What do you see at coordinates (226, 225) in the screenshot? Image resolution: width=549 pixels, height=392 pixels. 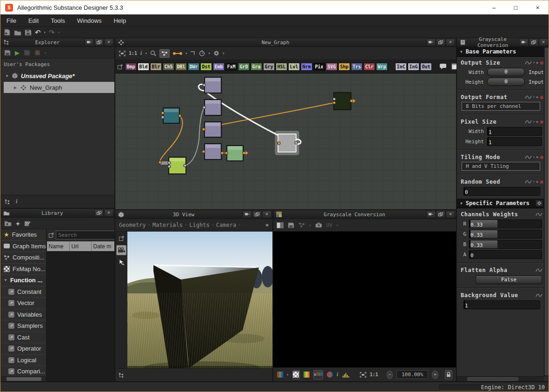 I see `menu-camera: Camera` at bounding box center [226, 225].